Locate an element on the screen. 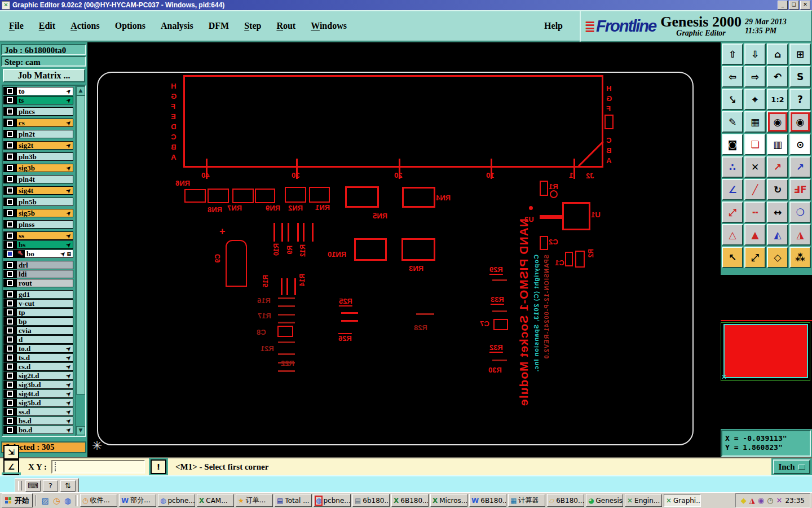 This screenshot has width=812, height=508. display-settings-button: ✎ is located at coordinates (732, 122).